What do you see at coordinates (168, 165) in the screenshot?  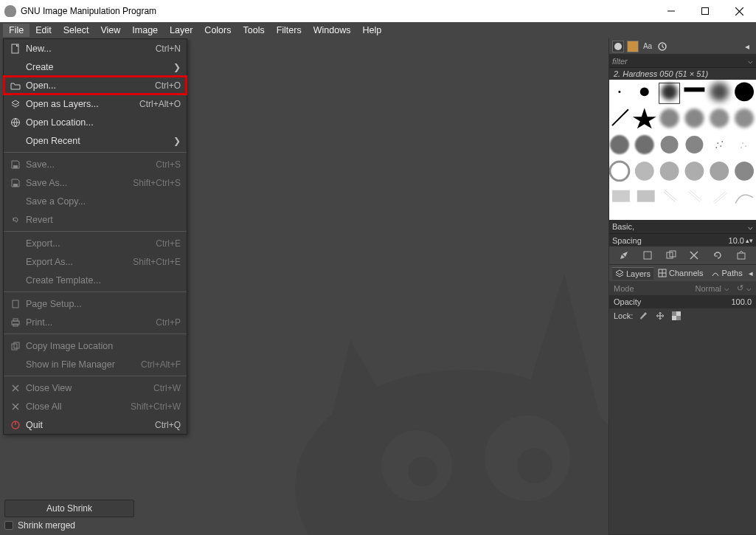 I see `menu-item-shortcut: Ctrl+S` at bounding box center [168, 165].